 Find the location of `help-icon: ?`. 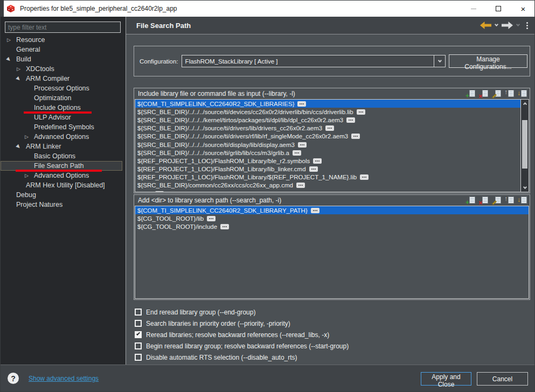

help-icon: ? is located at coordinates (13, 378).